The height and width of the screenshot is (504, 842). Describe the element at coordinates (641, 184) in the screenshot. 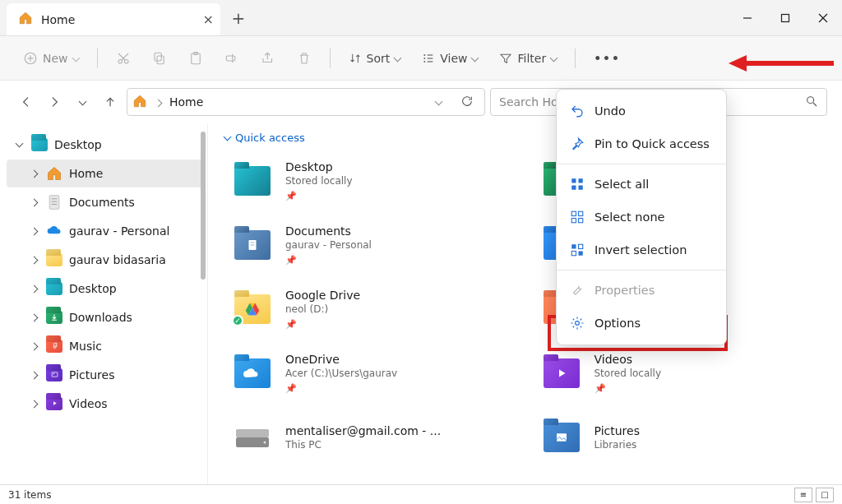

I see `menu-item-select-all: Select all` at that location.